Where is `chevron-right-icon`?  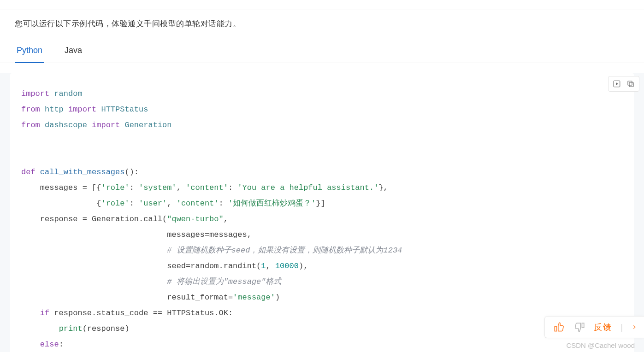 chevron-right-icon is located at coordinates (634, 327).